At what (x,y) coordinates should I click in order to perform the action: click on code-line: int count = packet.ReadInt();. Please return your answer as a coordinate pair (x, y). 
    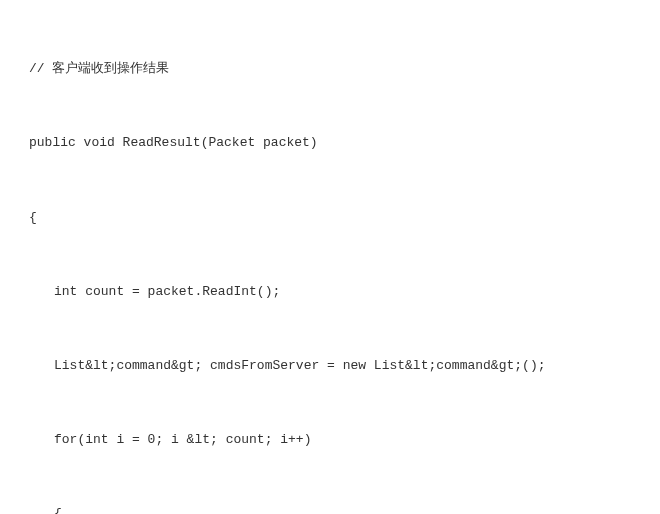
    Looking at the image, I should click on (330, 292).